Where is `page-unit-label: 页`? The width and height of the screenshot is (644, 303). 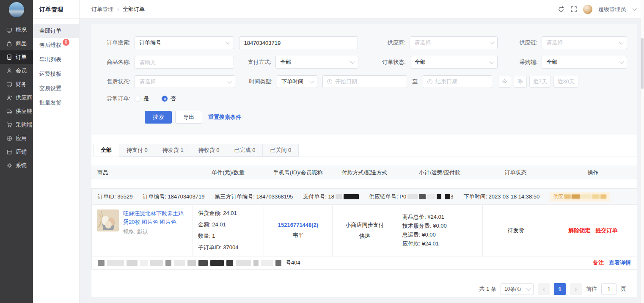 page-unit-label: 页 is located at coordinates (624, 289).